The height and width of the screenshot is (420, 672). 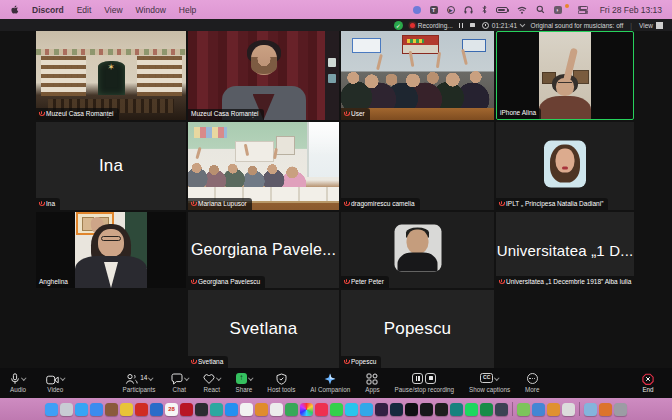 What do you see at coordinates (565, 282) in the screenshot?
I see `participant-name-label: Universitatea „1 Decembrie 1918” Alba Iu…` at bounding box center [565, 282].